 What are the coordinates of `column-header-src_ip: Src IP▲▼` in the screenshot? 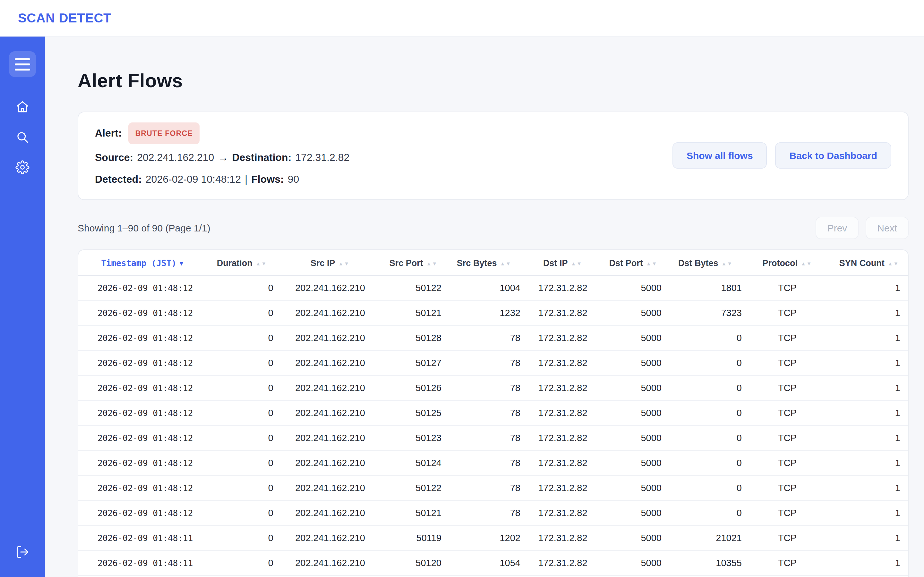 It's located at (330, 263).